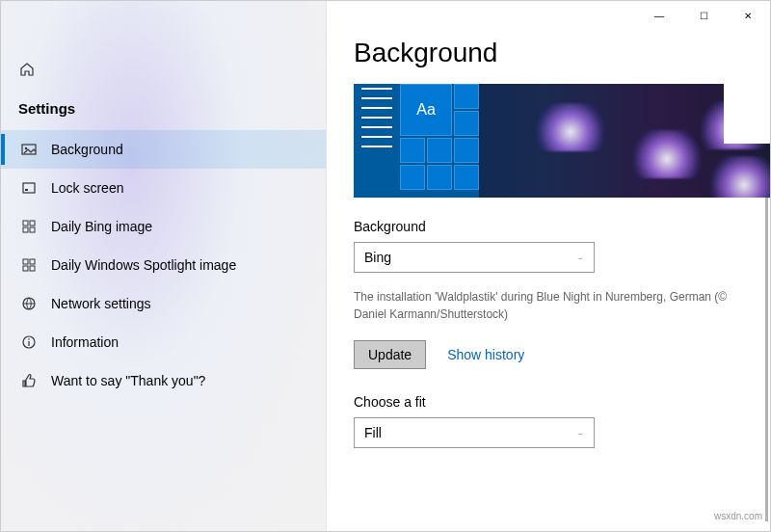 This screenshot has width=771, height=532. I want to click on close-button: ✕, so click(748, 15).